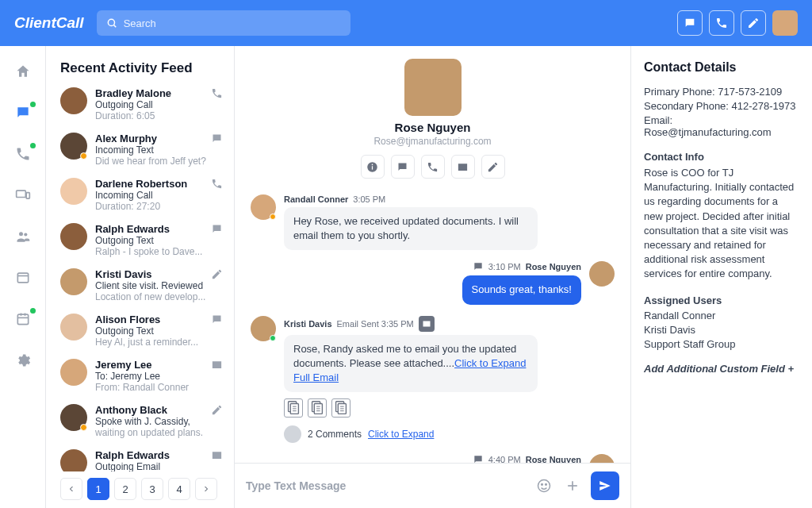  Describe the element at coordinates (141, 286) in the screenshot. I see `feed-item: Kristi DavisClient site visit. ReviewedL…` at that location.